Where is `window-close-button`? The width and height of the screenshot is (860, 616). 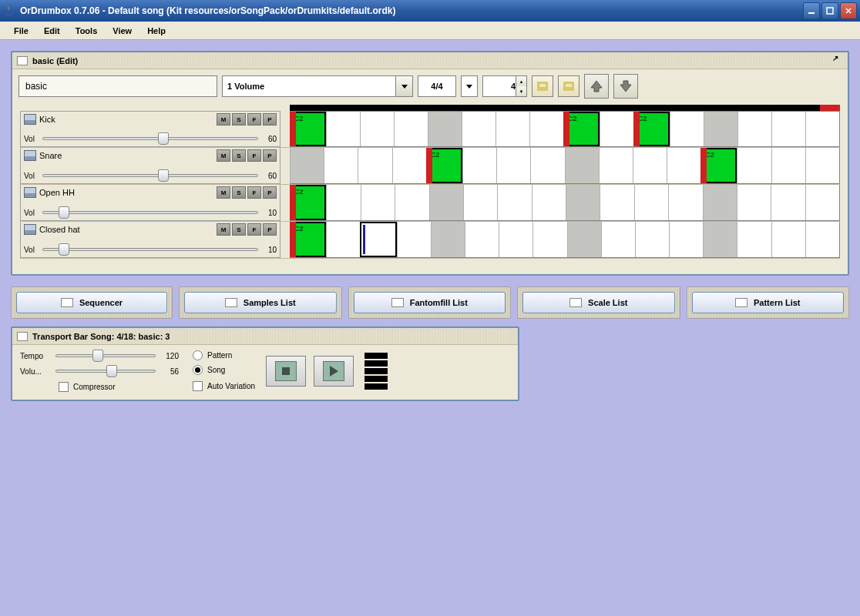 window-close-button is located at coordinates (848, 11).